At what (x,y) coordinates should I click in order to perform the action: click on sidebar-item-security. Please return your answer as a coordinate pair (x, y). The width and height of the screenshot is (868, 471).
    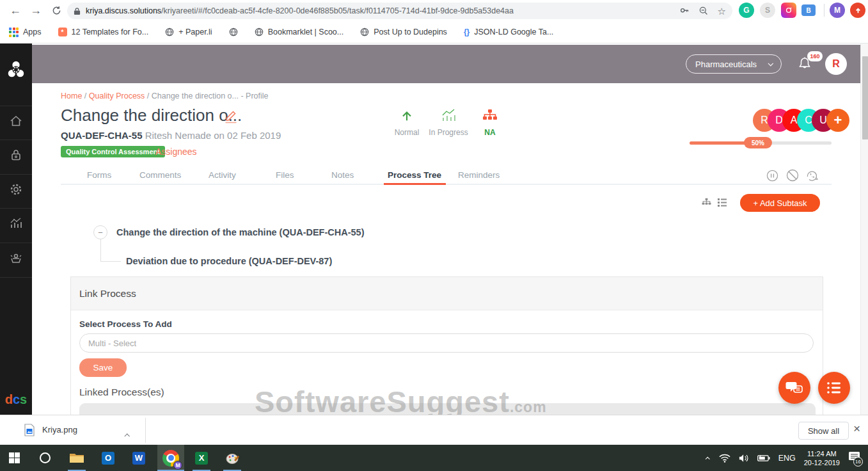
    Looking at the image, I should click on (16, 155).